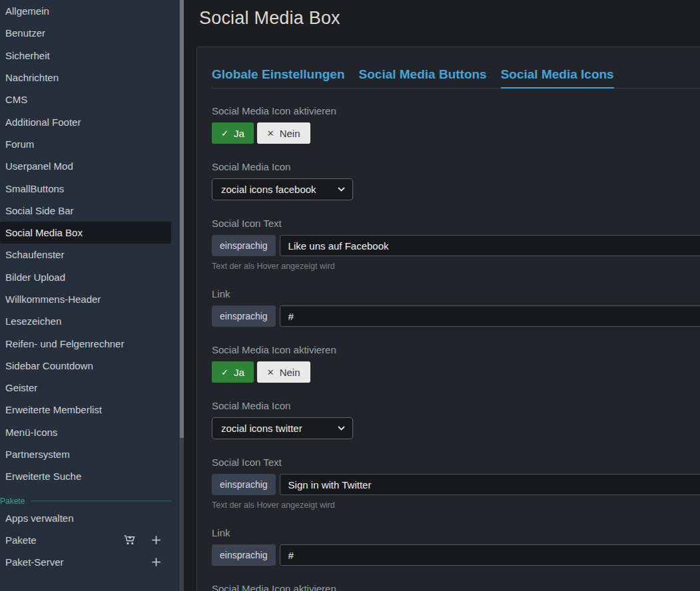  What do you see at coordinates (129, 540) in the screenshot?
I see `cart-icon` at bounding box center [129, 540].